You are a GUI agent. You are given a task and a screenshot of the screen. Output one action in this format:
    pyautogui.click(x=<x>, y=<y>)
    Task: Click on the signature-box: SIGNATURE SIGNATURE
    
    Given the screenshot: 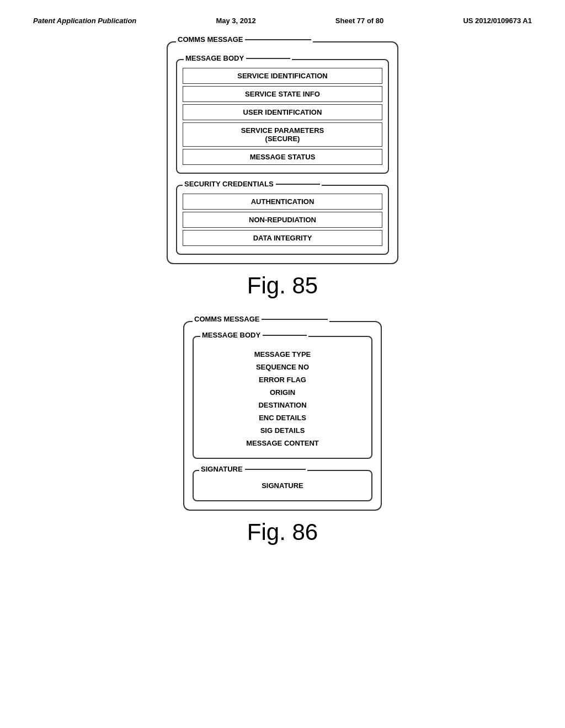 What is the action you would take?
    pyautogui.click(x=282, y=485)
    